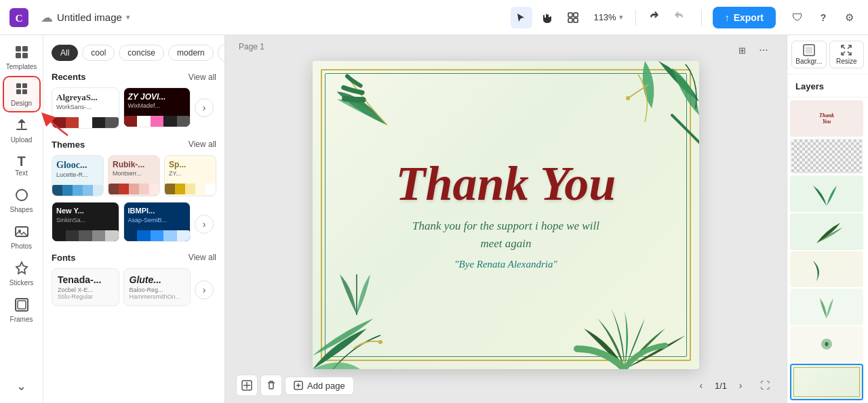  I want to click on redo-button, so click(679, 18).